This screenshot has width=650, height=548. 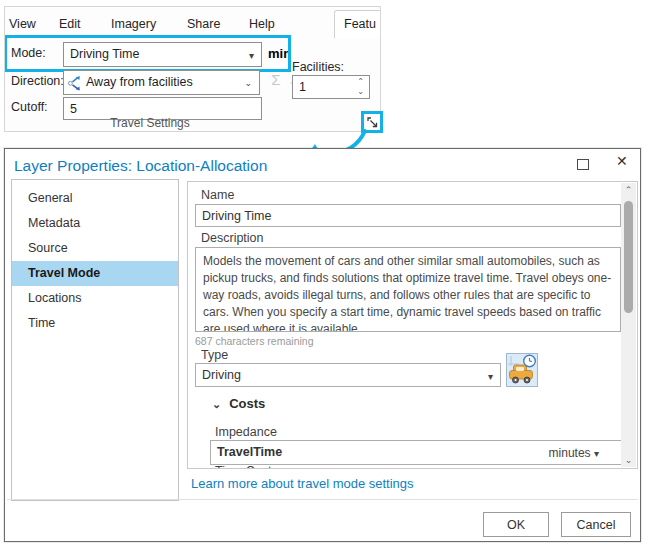 What do you see at coordinates (318, 67) in the screenshot?
I see `facilities-label: Facilities:` at bounding box center [318, 67].